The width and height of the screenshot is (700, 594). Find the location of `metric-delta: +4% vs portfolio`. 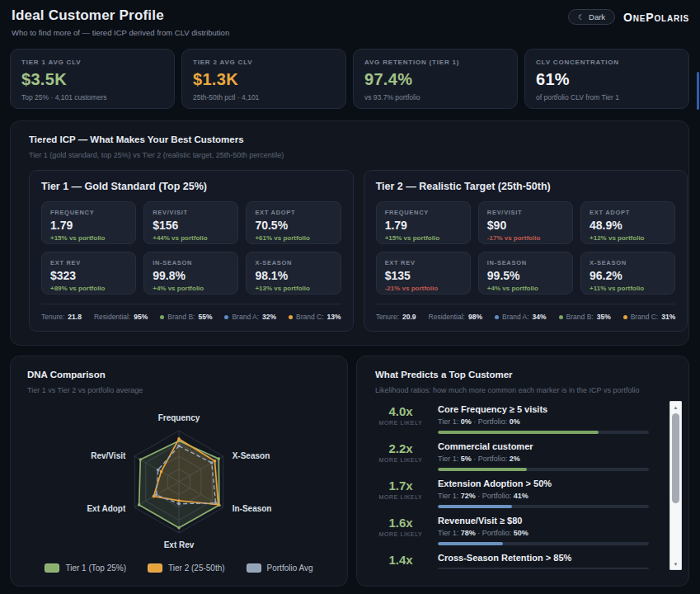

metric-delta: +4% vs portfolio is located at coordinates (191, 289).